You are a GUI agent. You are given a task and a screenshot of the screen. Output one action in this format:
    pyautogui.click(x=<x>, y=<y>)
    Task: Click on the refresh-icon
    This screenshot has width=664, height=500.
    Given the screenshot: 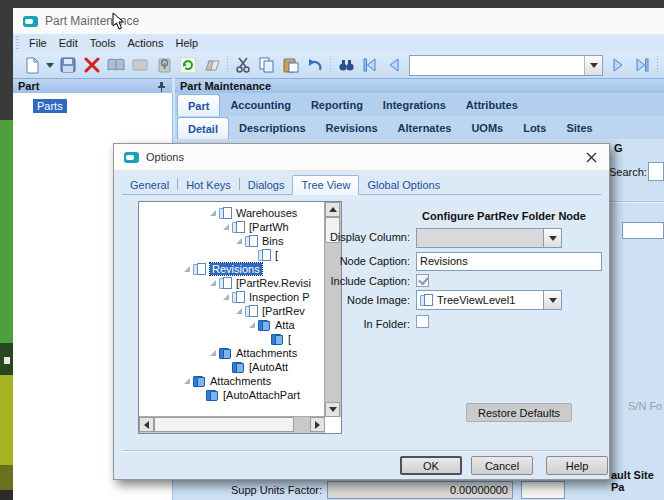 What is the action you would take?
    pyautogui.click(x=188, y=65)
    